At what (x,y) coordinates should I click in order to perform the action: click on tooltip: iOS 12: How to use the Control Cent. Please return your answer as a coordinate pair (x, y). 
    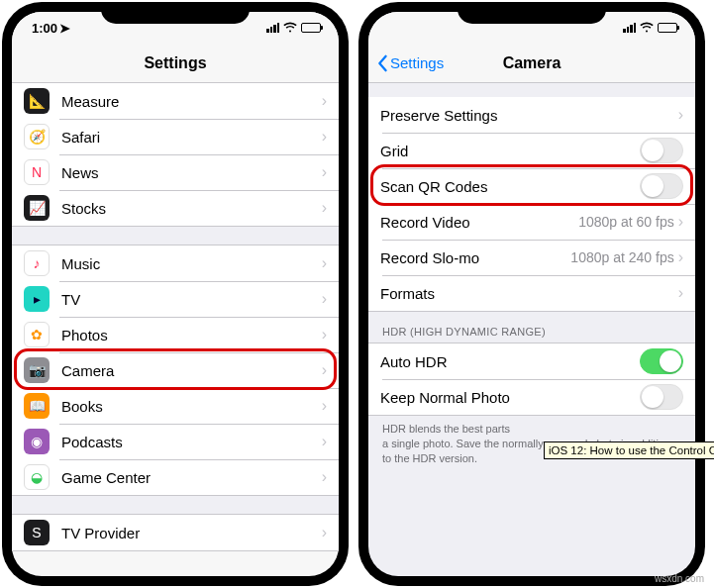
    Looking at the image, I should click on (629, 450).